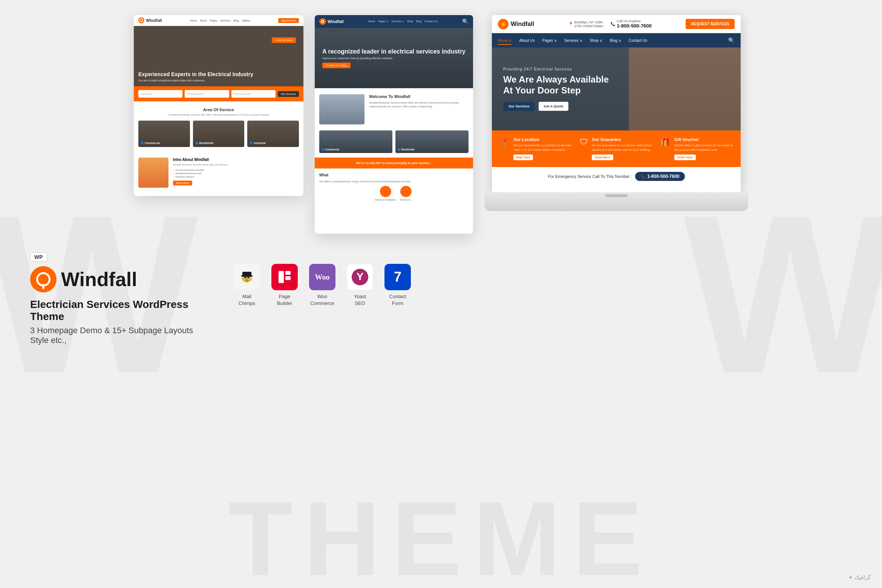  I want to click on brand-logo-text: Windfall, so click(99, 279).